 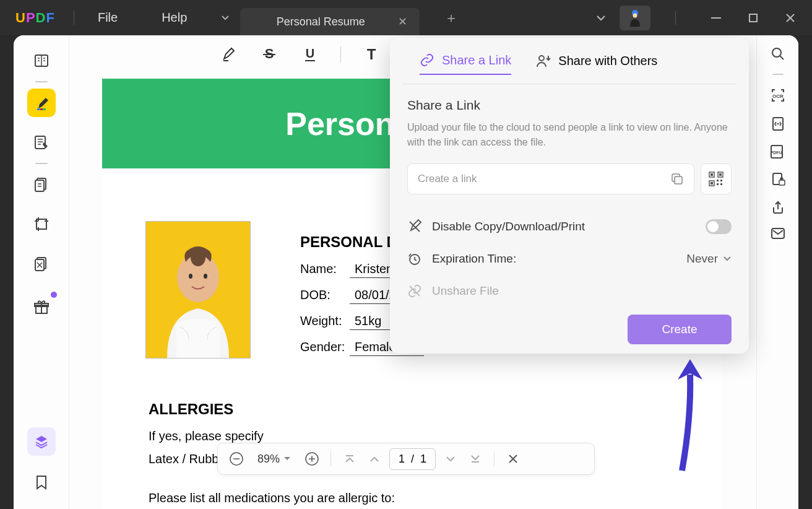 What do you see at coordinates (35, 18) in the screenshot?
I see `app-logo: UPDF` at bounding box center [35, 18].